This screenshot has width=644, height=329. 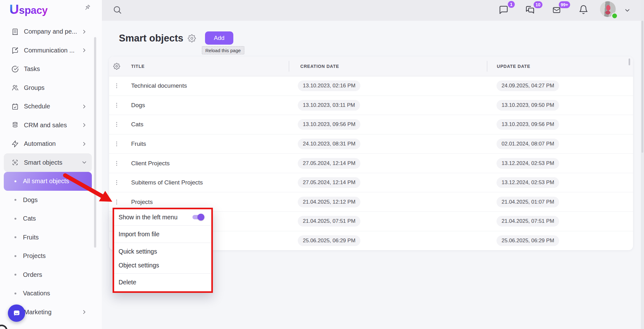 I want to click on sidebar-item-tasks: Tasks, so click(x=48, y=69).